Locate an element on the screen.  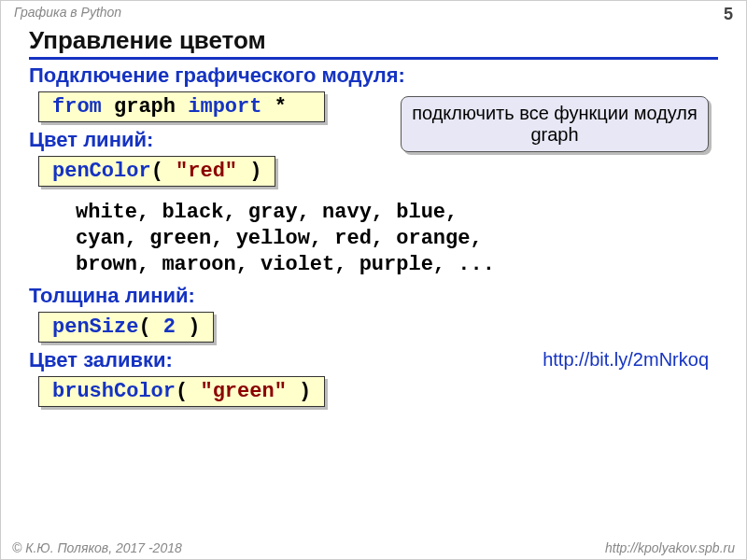
colors-list: white, black, gray, navy, blue, cyan, gr… is located at coordinates (397, 239).